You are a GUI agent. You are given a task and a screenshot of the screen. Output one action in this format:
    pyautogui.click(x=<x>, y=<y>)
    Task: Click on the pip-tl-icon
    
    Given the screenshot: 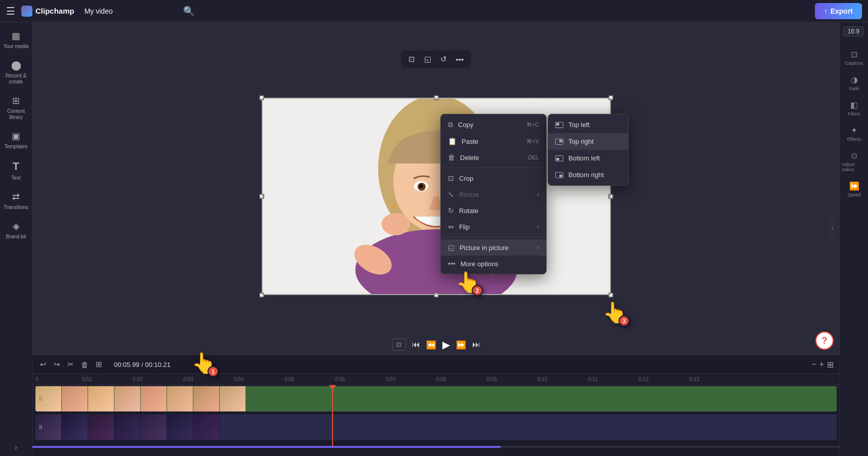 What is the action you would take?
    pyautogui.click(x=559, y=125)
    